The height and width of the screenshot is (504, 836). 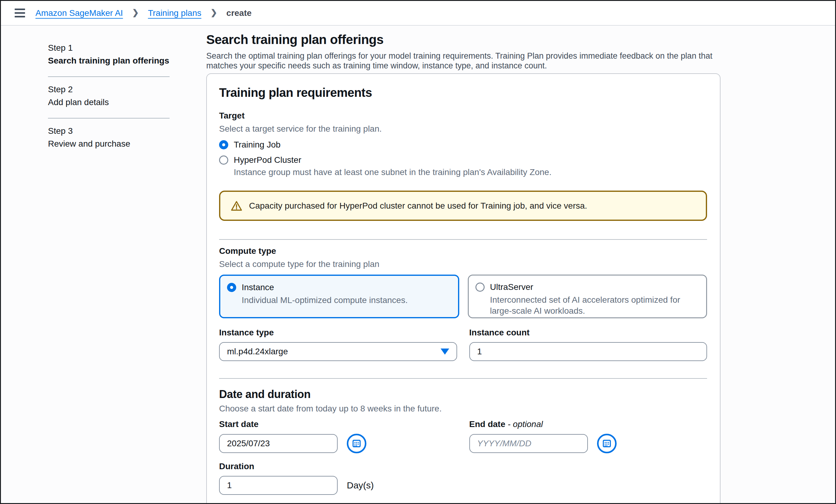 I want to click on tile-description: Individual ML-optimized compute instance…, so click(x=324, y=301).